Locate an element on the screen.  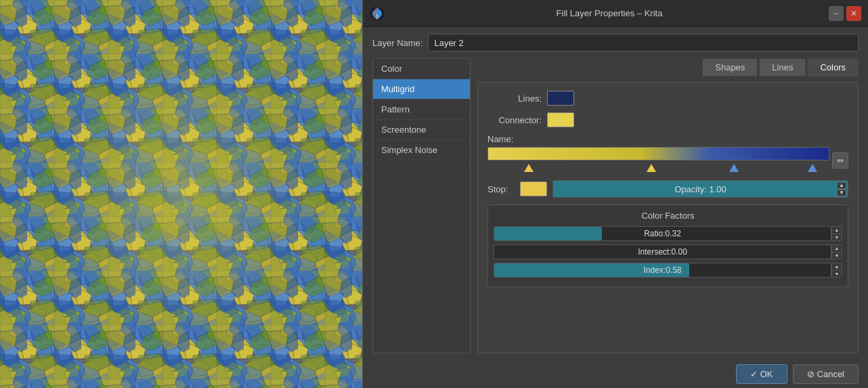
ratio-label: Ratio:0.32 is located at coordinates (662, 234).